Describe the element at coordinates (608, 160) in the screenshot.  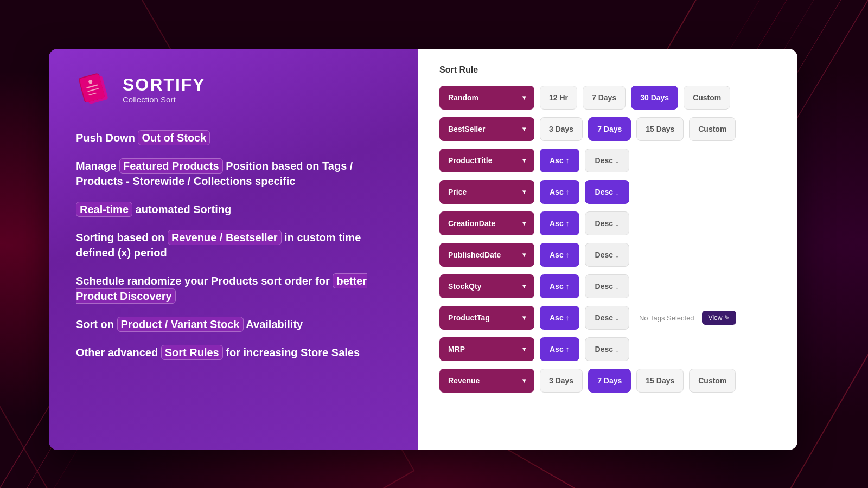
I see `sort-row-product-title: ProductTitle ▾ Asc ↑ Desc ↓` at that location.